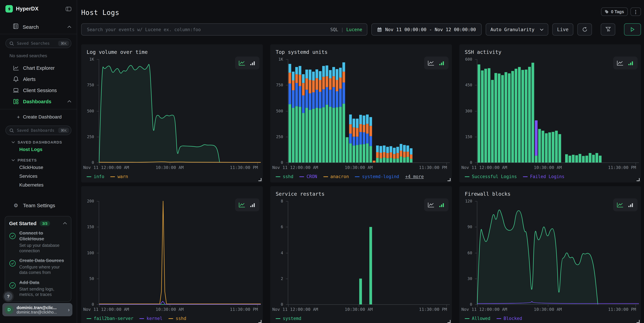 The width and height of the screenshot is (644, 323). What do you see at coordinates (37, 43) in the screenshot?
I see `saved-searches-field` at bounding box center [37, 43].